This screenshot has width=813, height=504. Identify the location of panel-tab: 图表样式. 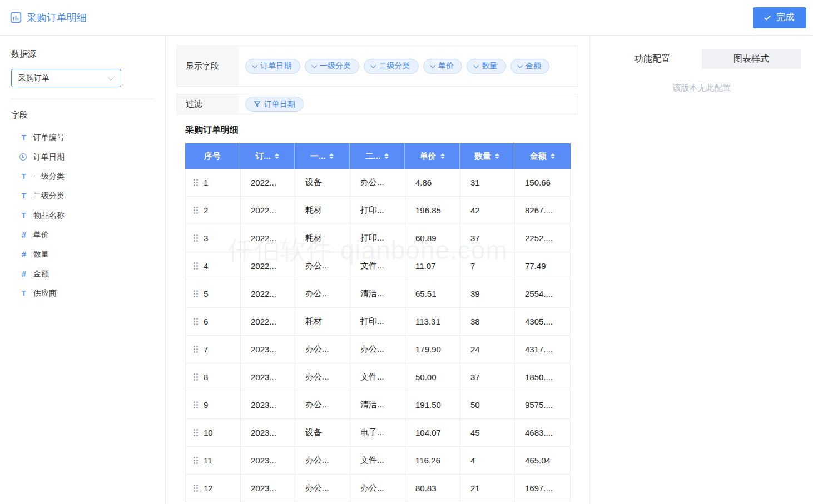
(751, 59).